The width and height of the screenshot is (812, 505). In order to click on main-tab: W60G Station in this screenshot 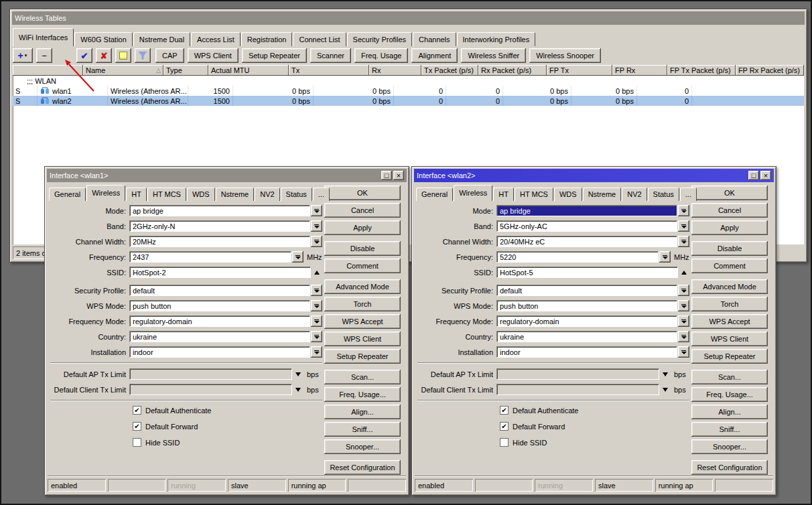, I will do `click(103, 39)`.